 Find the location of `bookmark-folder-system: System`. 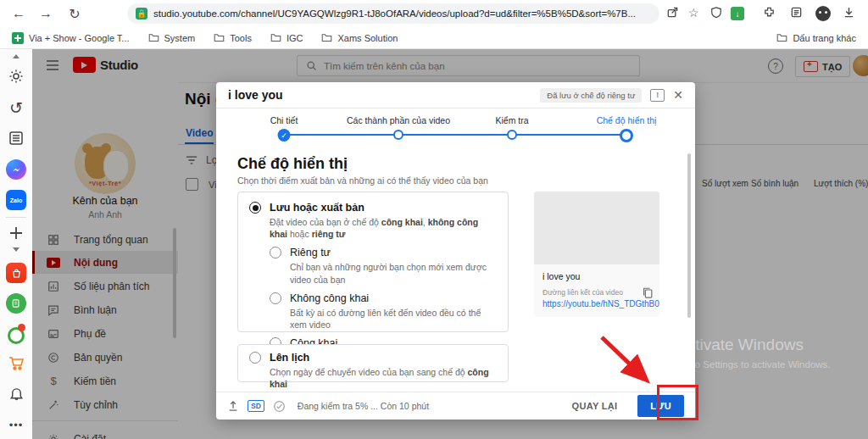

bookmark-folder-system: System is located at coordinates (172, 38).